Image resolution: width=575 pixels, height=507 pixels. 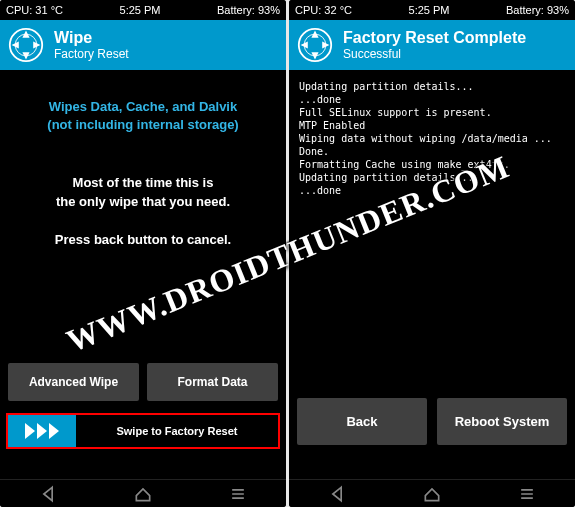 I want to click on status-cpu: CPU: 32 °C, so click(x=324, y=10).